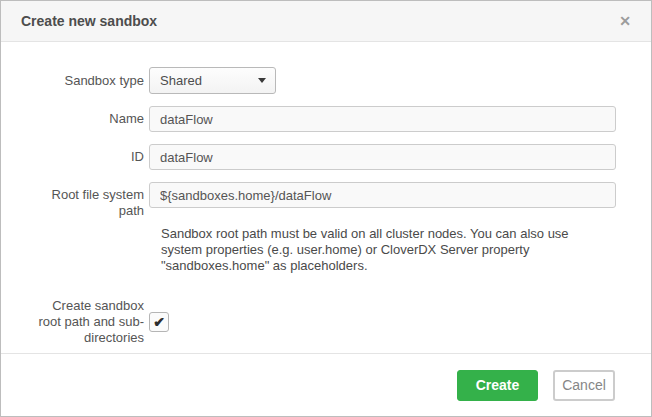  Describe the element at coordinates (406, 266) in the screenshot. I see `root-path-help-line: "sandboxes.home" as placeholders.` at that location.